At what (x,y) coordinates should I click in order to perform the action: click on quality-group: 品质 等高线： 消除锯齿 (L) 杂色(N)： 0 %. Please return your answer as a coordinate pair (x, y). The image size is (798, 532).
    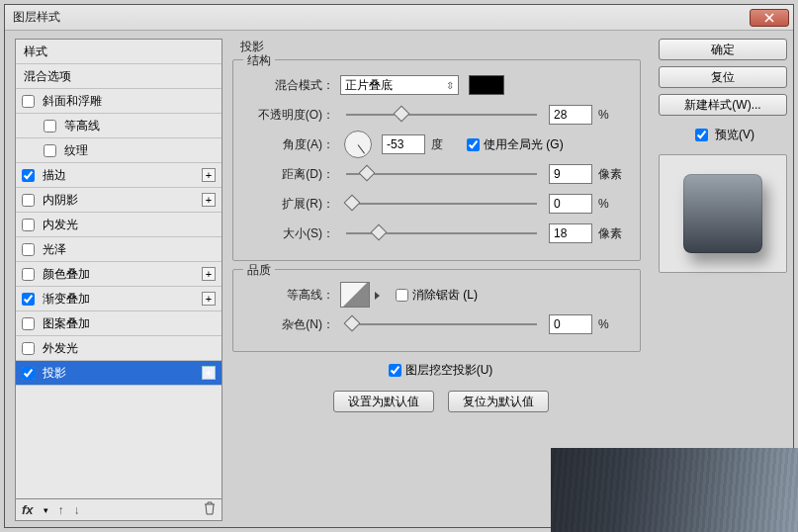
    Looking at the image, I should click on (437, 310).